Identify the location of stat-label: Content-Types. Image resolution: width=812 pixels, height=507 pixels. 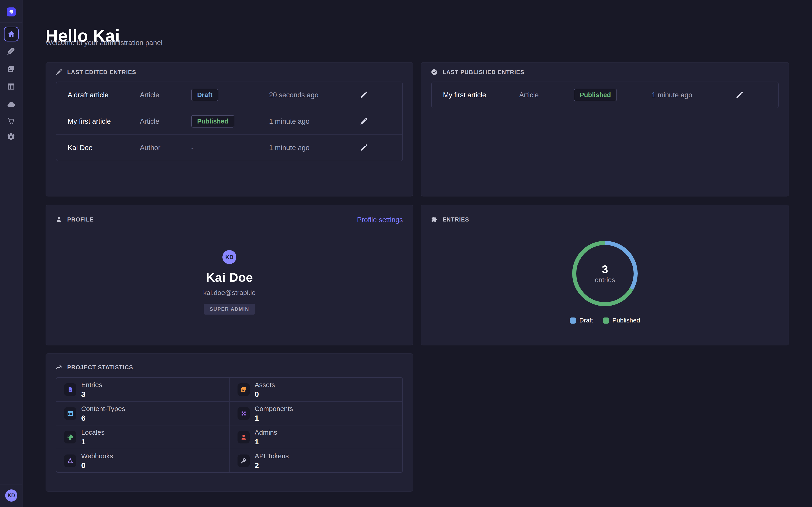
(103, 409).